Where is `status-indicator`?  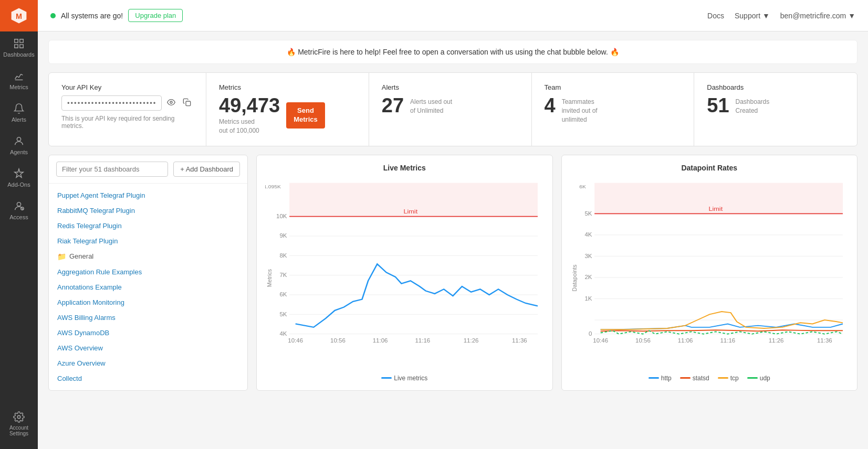 status-indicator is located at coordinates (53, 16).